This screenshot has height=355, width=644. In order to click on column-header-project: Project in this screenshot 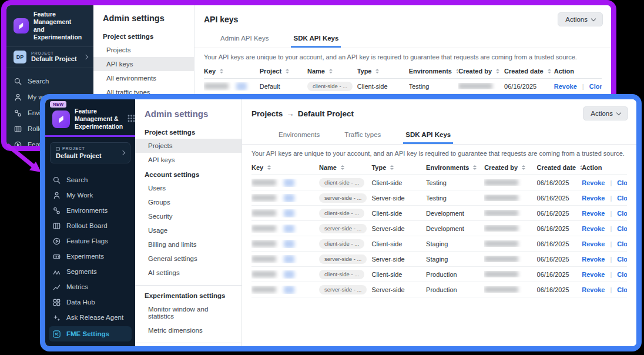, I will do `click(283, 71)`.